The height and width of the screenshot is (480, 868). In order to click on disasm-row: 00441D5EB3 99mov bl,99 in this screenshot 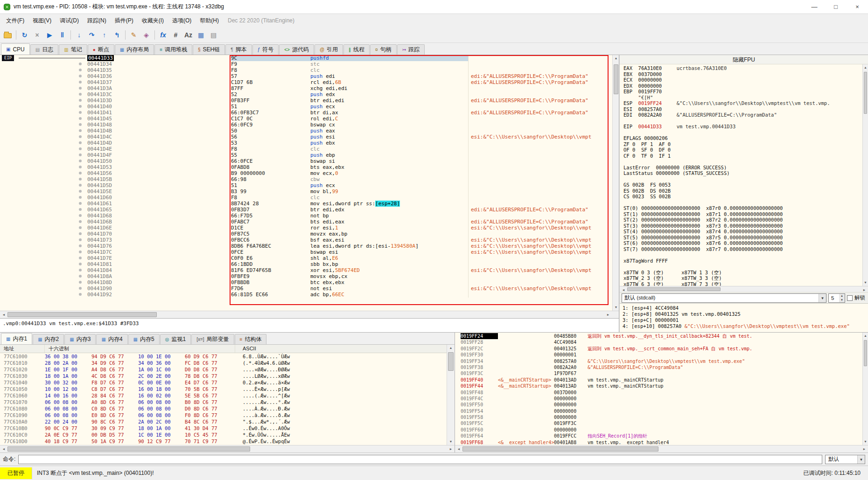, I will do `click(306, 191)`.